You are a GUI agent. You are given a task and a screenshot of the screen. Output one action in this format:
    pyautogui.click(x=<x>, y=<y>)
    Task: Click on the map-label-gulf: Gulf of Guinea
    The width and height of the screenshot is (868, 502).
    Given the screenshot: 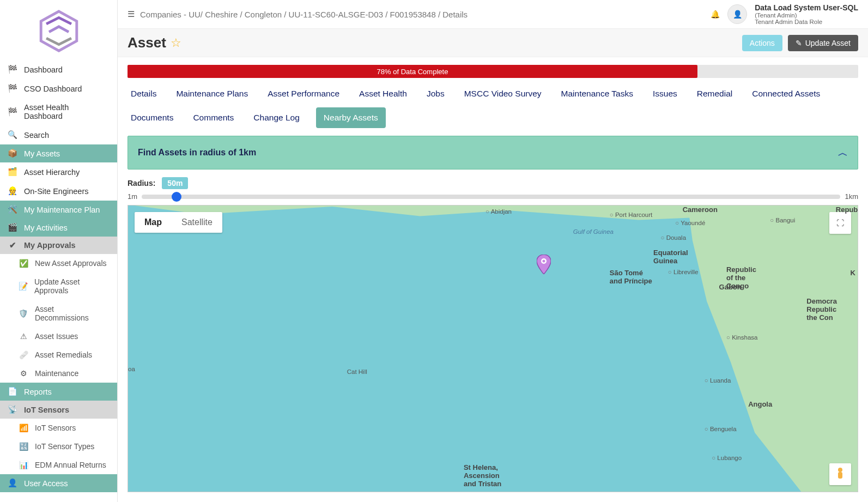 What is the action you would take?
    pyautogui.click(x=593, y=232)
    